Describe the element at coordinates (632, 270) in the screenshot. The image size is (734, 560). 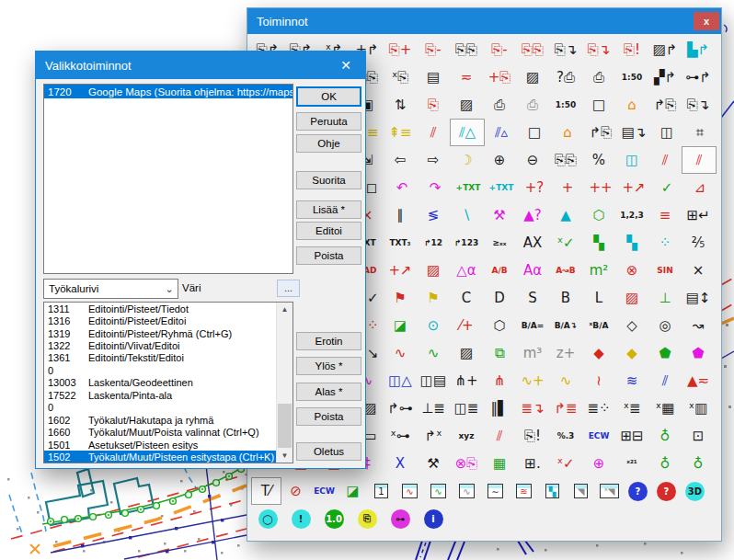
I see `toolbar-icon: ⊗` at that location.